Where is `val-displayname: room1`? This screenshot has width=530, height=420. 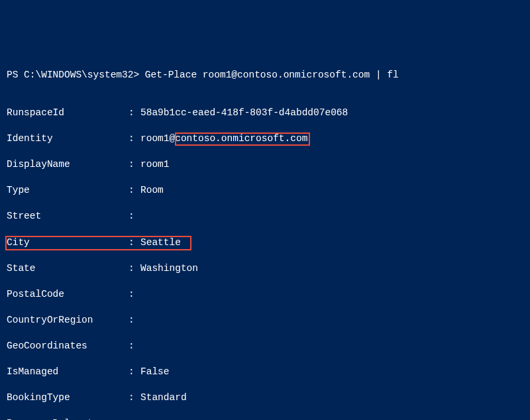
val-displayname: room1 is located at coordinates (155, 165).